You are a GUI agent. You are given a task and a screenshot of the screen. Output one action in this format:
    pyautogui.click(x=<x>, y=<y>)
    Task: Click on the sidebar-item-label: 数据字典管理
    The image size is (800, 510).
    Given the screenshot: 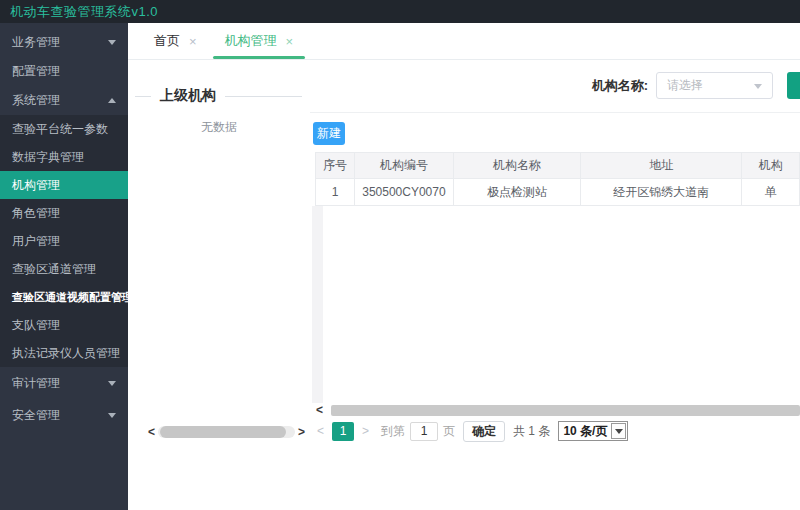 What is the action you would take?
    pyautogui.click(x=48, y=158)
    